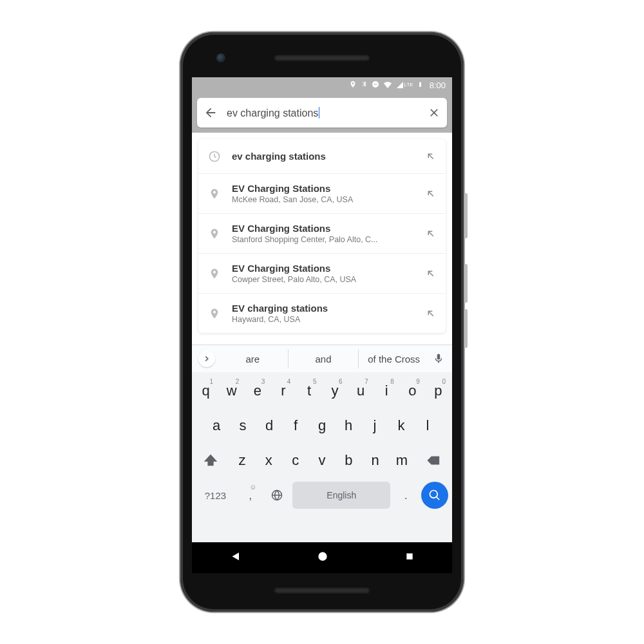 This screenshot has height=644, width=644. I want to click on key-s: s, so click(243, 426).